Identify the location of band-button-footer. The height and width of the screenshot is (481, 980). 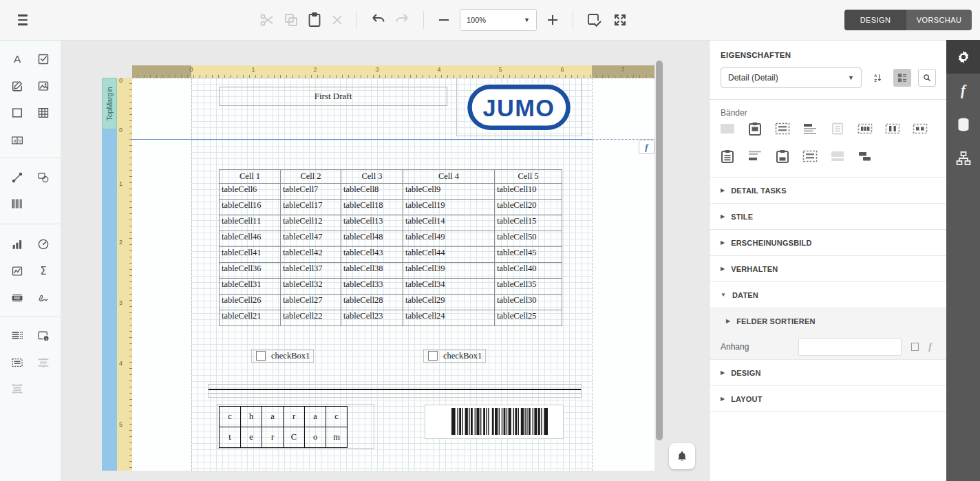
(755, 156).